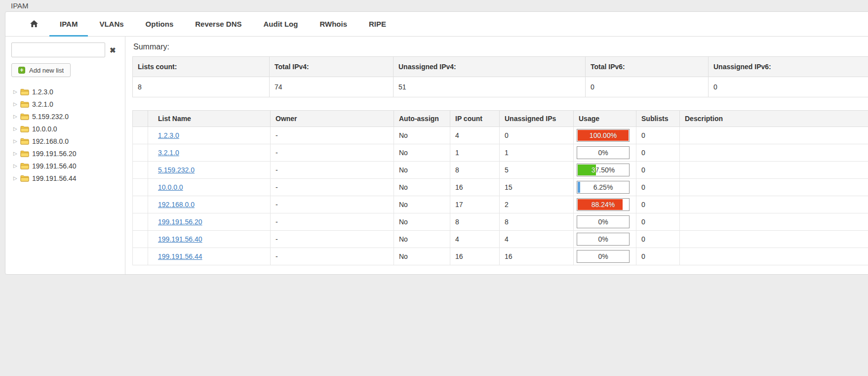 This screenshot has height=376, width=868. What do you see at coordinates (68, 104) in the screenshot?
I see `tree-item: ▷ 3.2.1.0` at bounding box center [68, 104].